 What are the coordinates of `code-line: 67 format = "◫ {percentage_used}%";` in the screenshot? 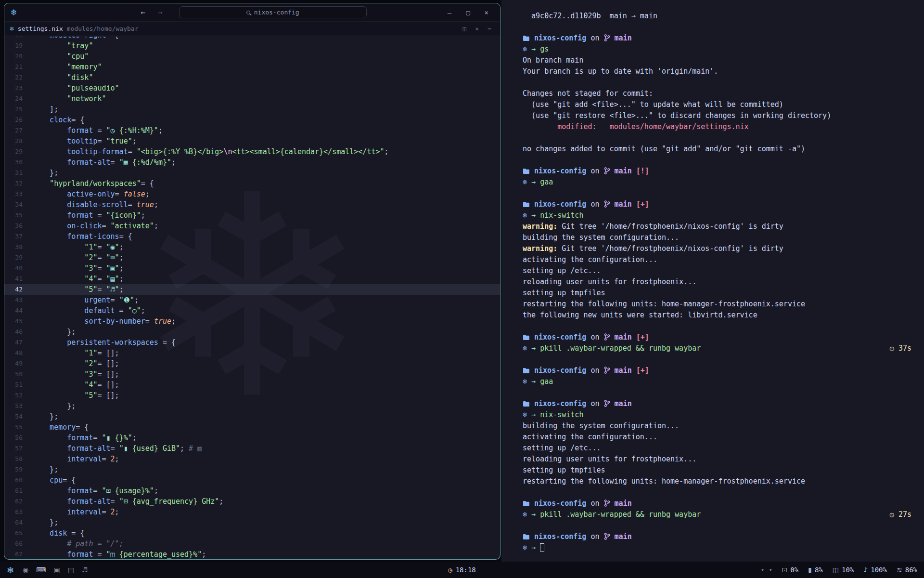 It's located at (252, 554).